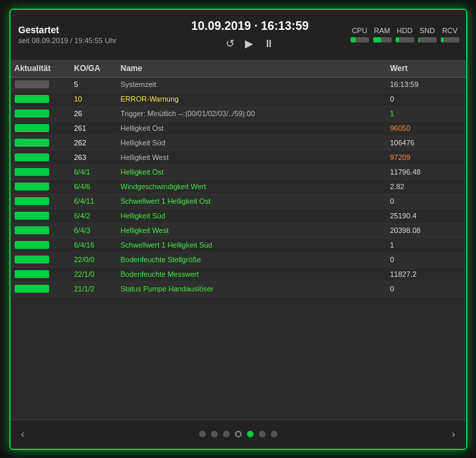 The image size is (476, 458). What do you see at coordinates (360, 40) in the screenshot?
I see `cpu-bar-wrap` at bounding box center [360, 40].